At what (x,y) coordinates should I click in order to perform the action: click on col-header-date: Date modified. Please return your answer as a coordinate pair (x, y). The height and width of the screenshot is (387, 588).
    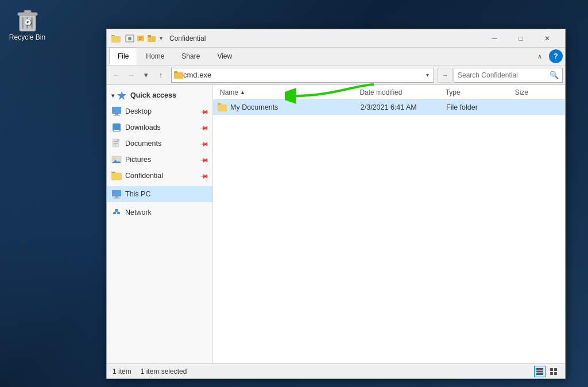
    Looking at the image, I should click on (400, 92).